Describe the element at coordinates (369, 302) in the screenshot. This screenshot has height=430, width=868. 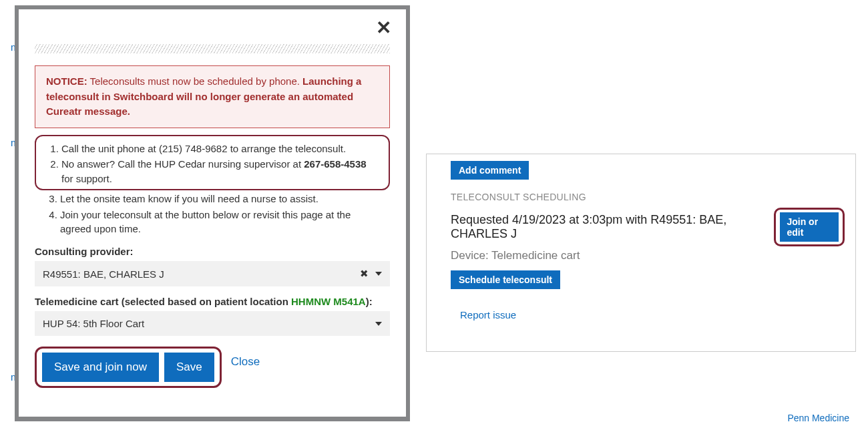
I see `cart-label-b: ):` at that location.